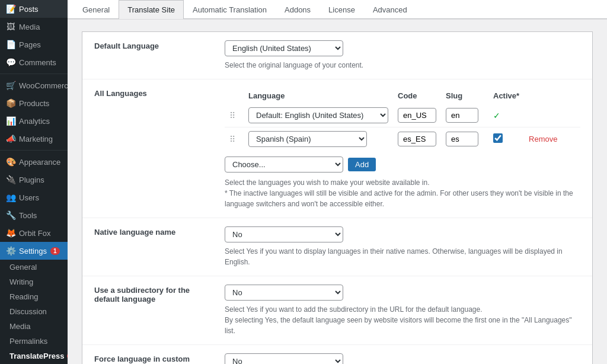 The image size is (607, 364). Describe the element at coordinates (11, 27) in the screenshot. I see `media-icon: 🖼` at that location.